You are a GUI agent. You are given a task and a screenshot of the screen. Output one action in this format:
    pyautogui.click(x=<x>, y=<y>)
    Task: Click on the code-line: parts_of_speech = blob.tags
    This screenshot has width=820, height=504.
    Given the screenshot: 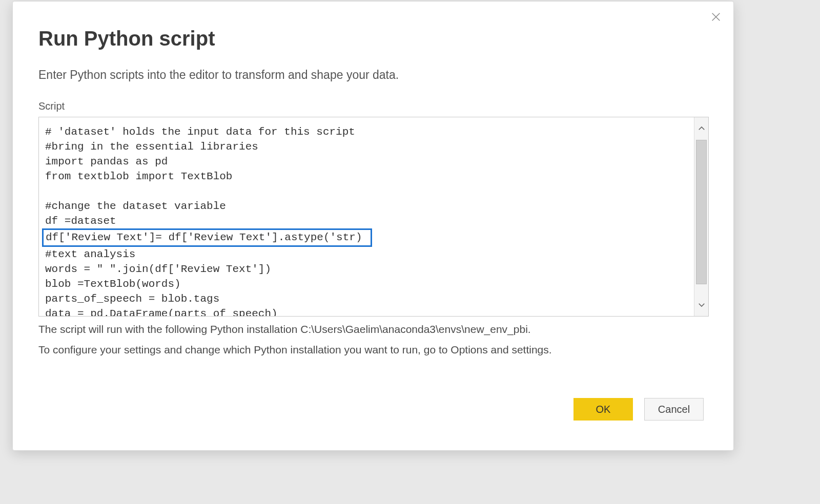 What is the action you would take?
    pyautogui.click(x=366, y=299)
    